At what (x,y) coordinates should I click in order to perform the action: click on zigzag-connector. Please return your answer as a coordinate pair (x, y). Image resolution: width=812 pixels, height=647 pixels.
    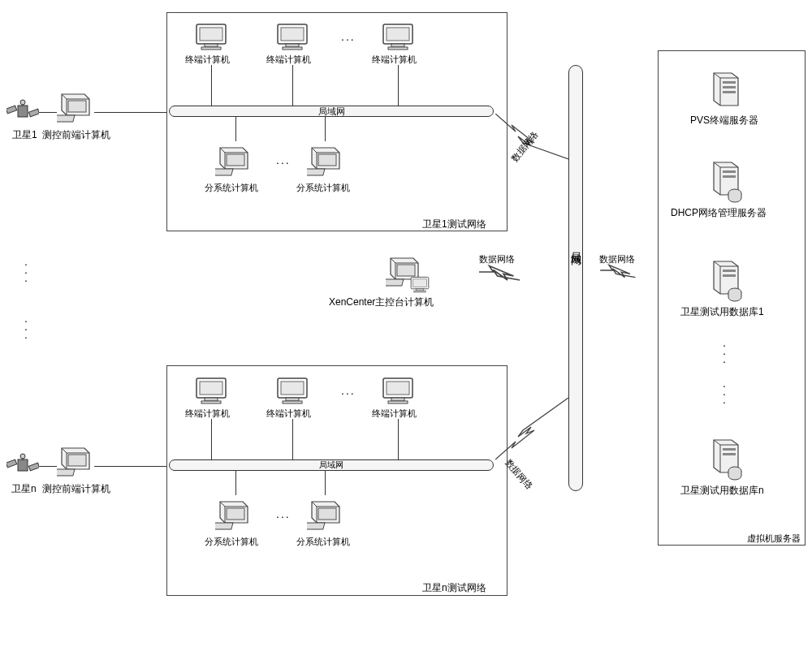
    Looking at the image, I should click on (532, 432).